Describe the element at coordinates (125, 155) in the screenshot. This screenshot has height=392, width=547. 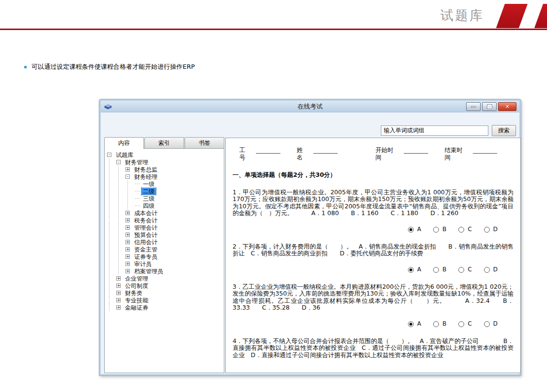
I see `tree-item-label: 试题库` at that location.